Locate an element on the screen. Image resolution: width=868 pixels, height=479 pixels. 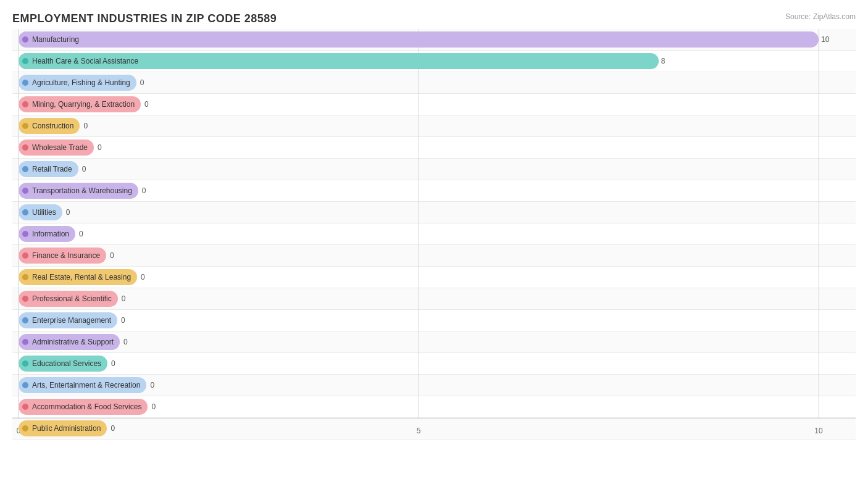
dot-mining is located at coordinates (25, 104).